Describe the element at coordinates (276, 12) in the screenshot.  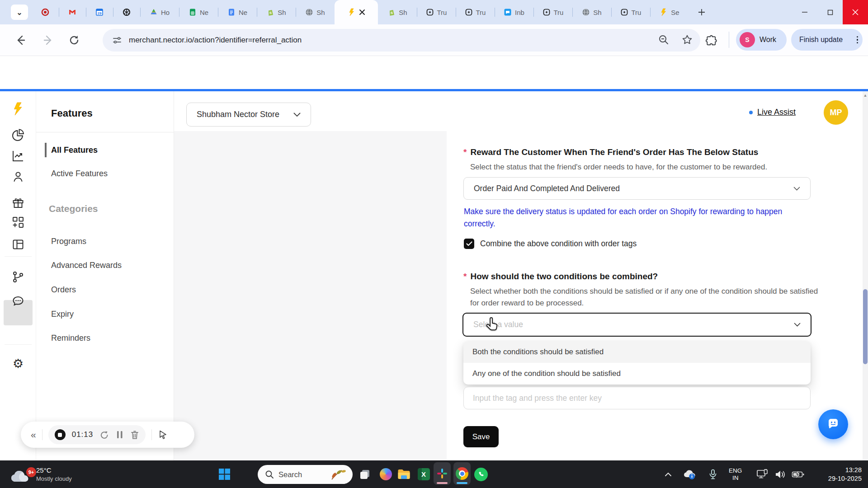
I see `tab-shopify: S Sh` at that location.